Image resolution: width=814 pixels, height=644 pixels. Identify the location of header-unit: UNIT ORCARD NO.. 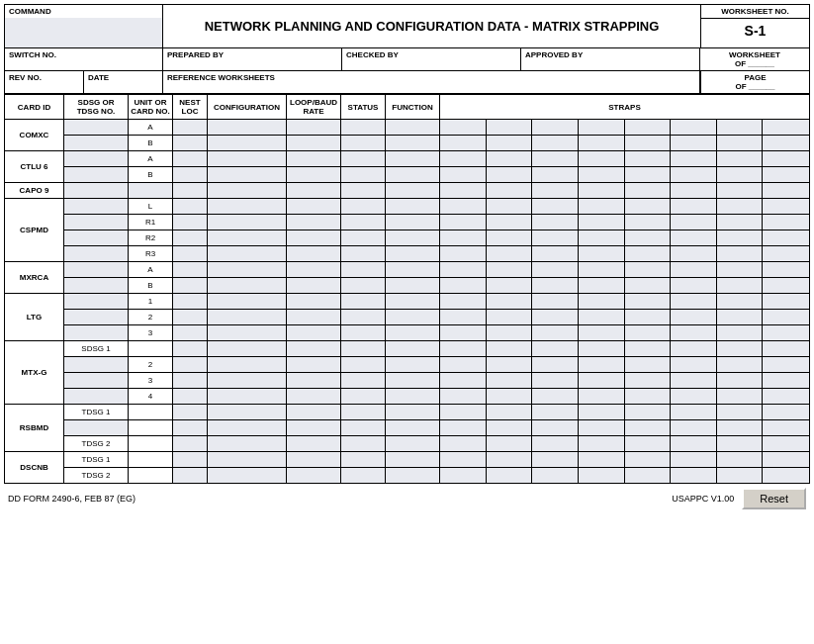
(150, 107).